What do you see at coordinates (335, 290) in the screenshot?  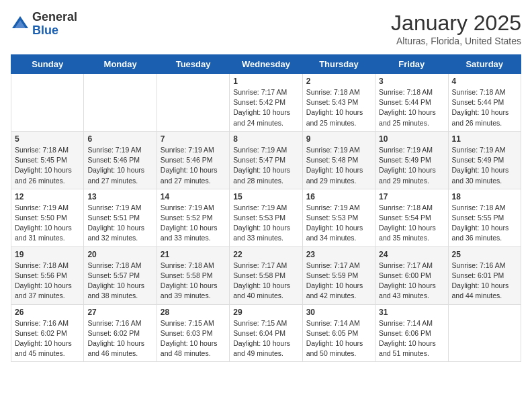 I see `daylight-text: Daylight: 10 hours and 42 minutes.` at bounding box center [335, 290].